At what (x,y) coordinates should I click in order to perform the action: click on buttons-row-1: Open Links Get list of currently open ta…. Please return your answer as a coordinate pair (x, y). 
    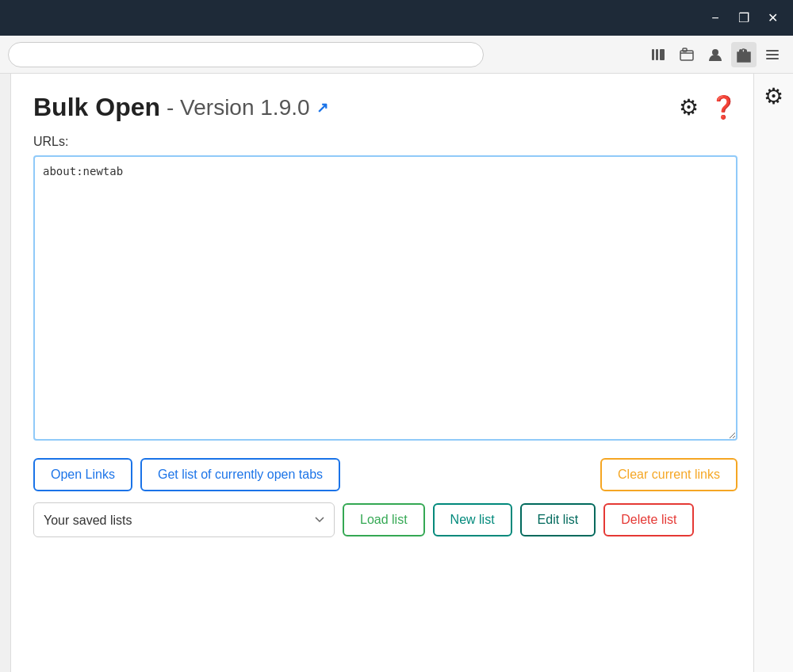
    Looking at the image, I should click on (385, 475).